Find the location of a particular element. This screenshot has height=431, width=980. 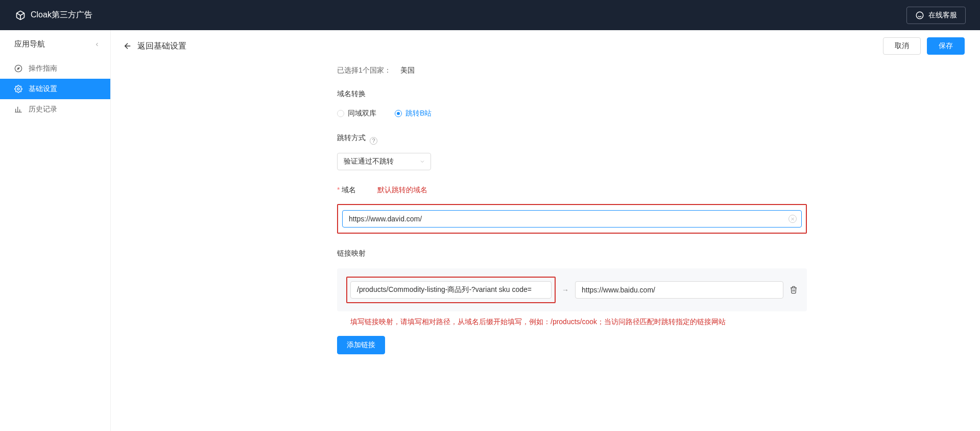

mapping-dest-input is located at coordinates (679, 290).